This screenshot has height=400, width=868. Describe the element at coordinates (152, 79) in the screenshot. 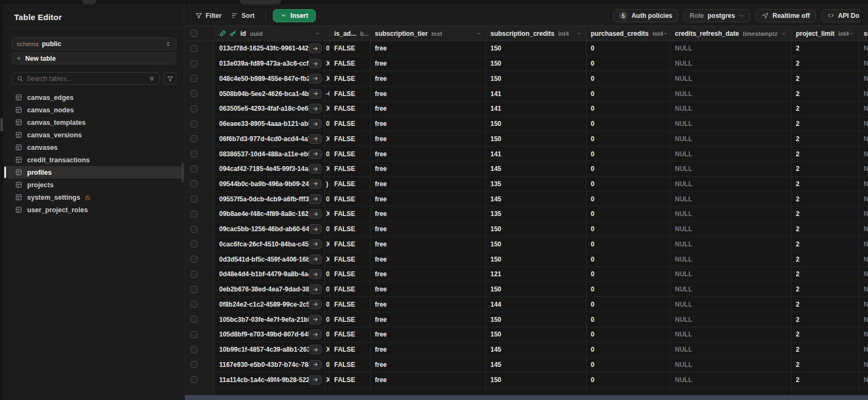

I see `chevrons-down-icon` at that location.